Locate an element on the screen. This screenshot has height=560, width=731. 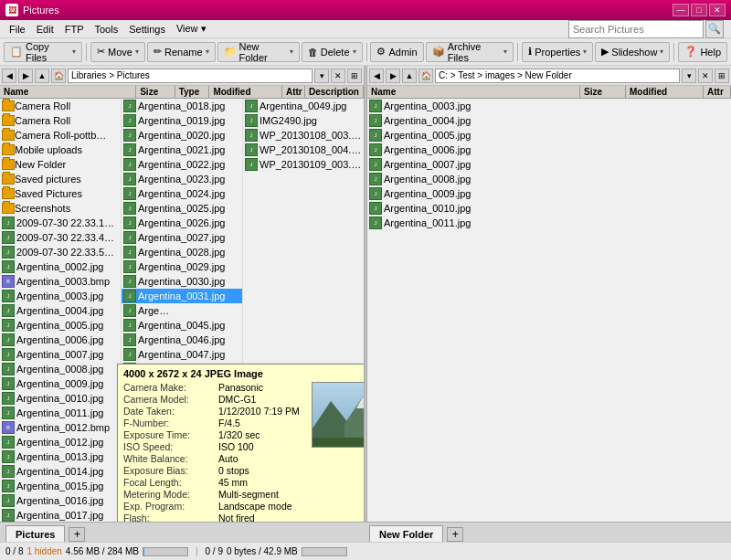
list-item: JArgentina_0029.jpg is located at coordinates (182, 267).